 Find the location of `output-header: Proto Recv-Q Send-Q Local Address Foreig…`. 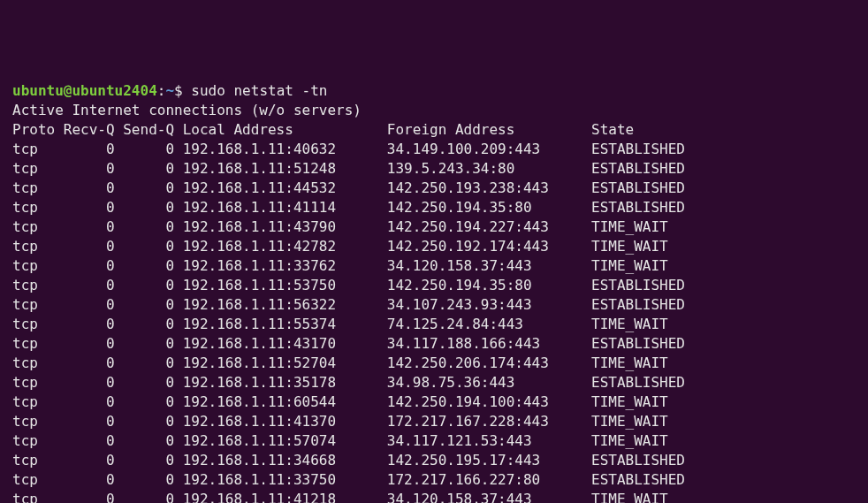

output-header: Proto Recv-Q Send-Q Local Address Foreig… is located at coordinates (434, 130).